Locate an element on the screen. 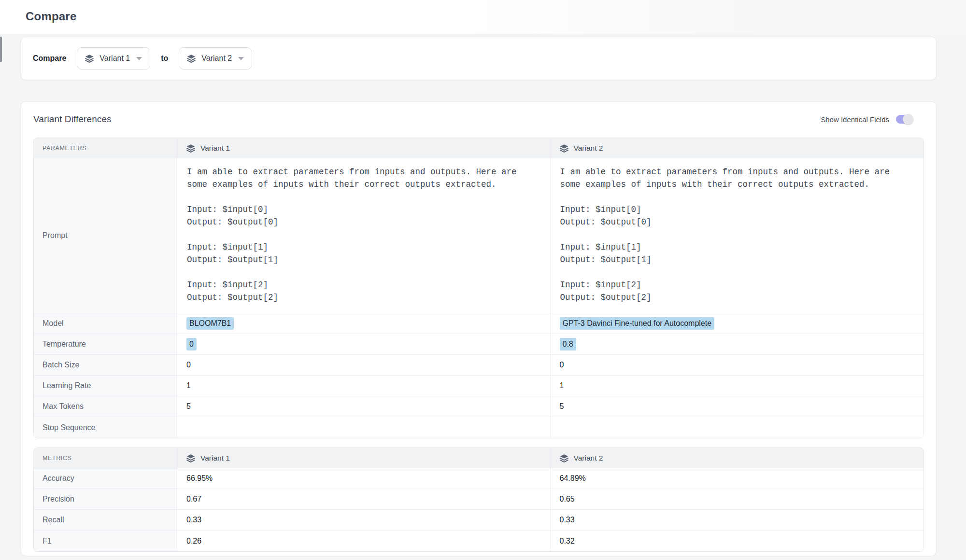  metric-recall-variant-1-value: 0.33 is located at coordinates (364, 520).